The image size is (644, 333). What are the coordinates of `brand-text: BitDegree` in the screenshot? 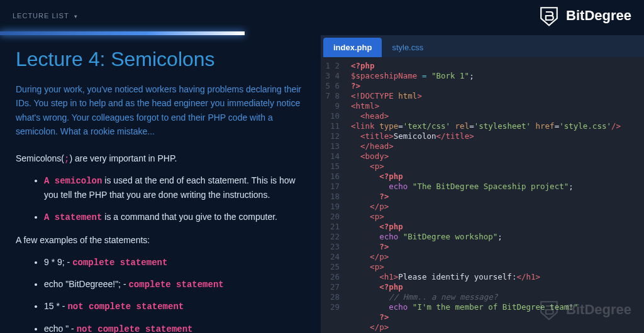 It's located at (599, 16).